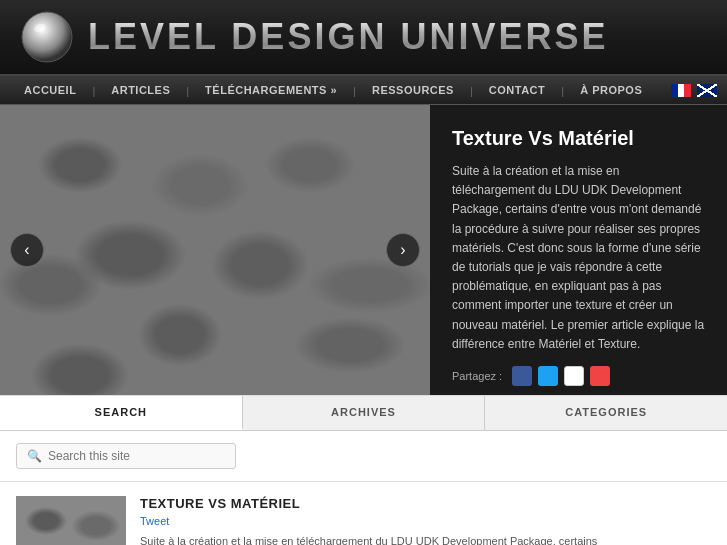 This screenshot has height=545, width=727. I want to click on hero-title: Texture Vs Matériel, so click(578, 138).